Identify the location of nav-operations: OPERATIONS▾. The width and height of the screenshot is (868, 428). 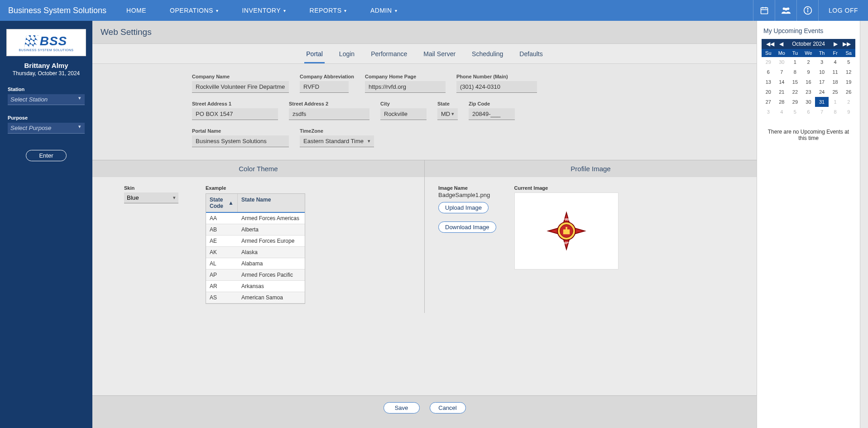
(194, 10).